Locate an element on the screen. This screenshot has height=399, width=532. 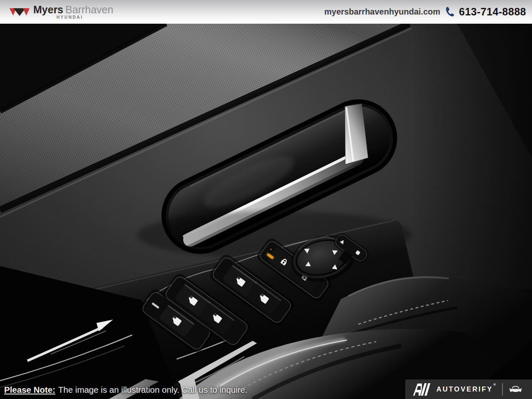
disclaimer-label: Please Note: is located at coordinates (30, 390).